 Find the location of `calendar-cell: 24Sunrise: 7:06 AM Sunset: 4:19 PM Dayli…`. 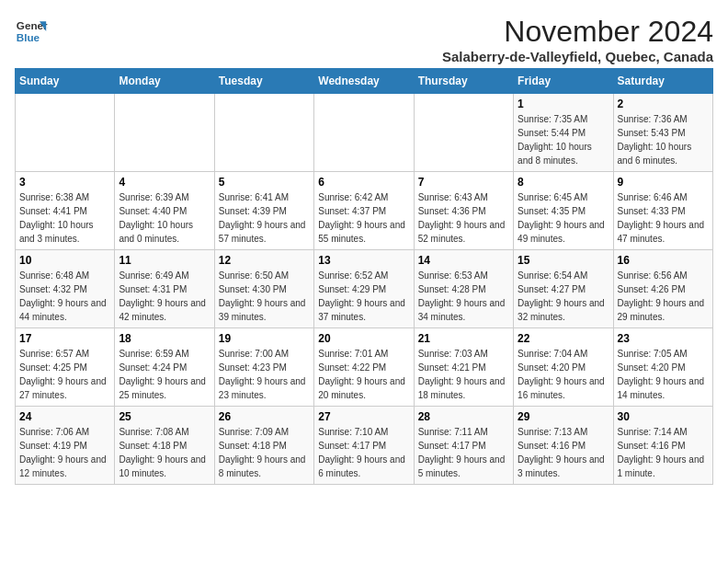

calendar-cell: 24Sunrise: 7:06 AM Sunset: 4:19 PM Dayli… is located at coordinates (65, 445).